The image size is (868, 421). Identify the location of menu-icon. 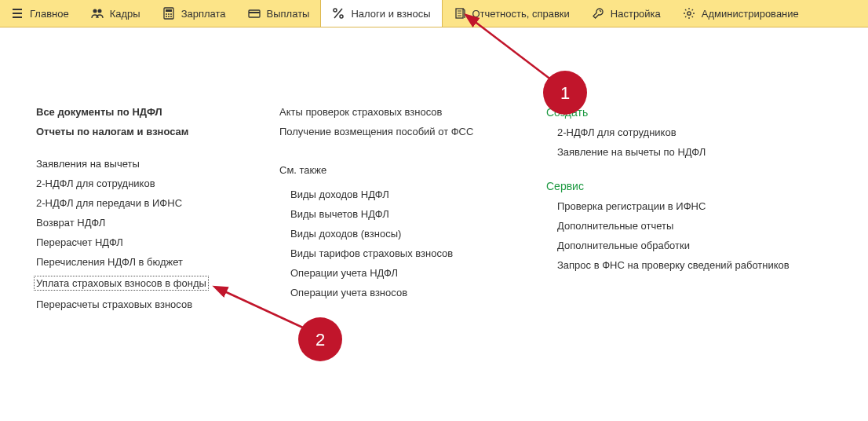
(17, 13).